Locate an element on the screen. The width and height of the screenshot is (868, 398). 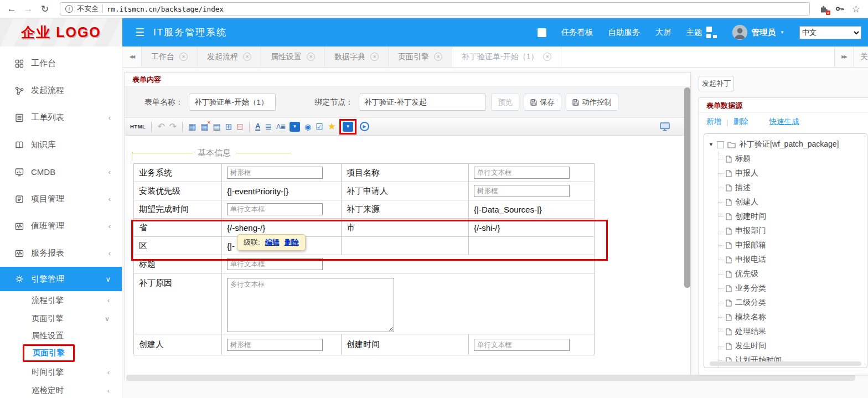
tab-attribute-settings: 属性设置 ✕ is located at coordinates (293, 56).